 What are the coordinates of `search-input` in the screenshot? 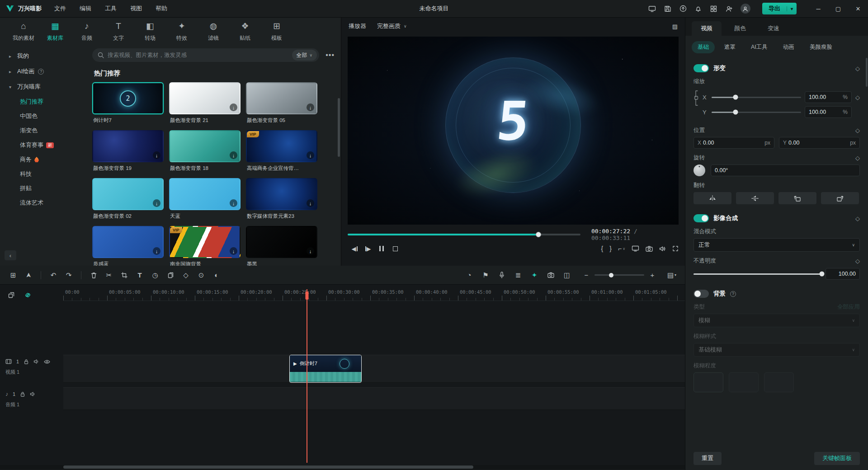 It's located at (198, 55).